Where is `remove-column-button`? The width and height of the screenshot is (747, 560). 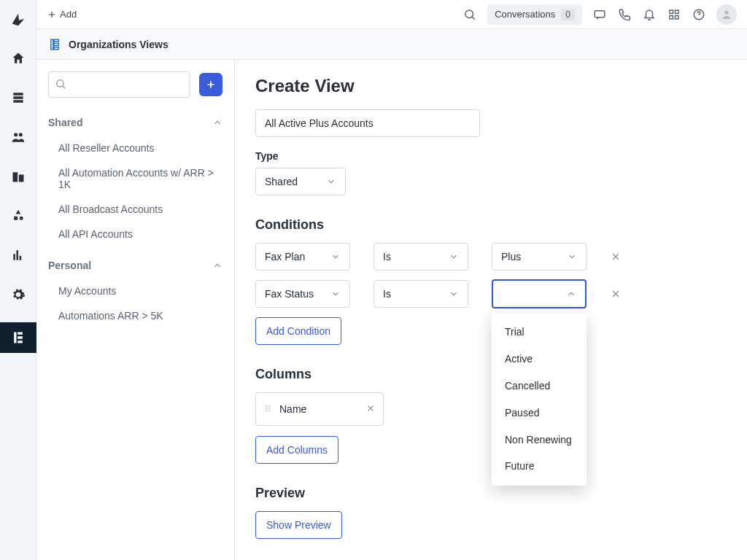
remove-column-button is located at coordinates (371, 410).